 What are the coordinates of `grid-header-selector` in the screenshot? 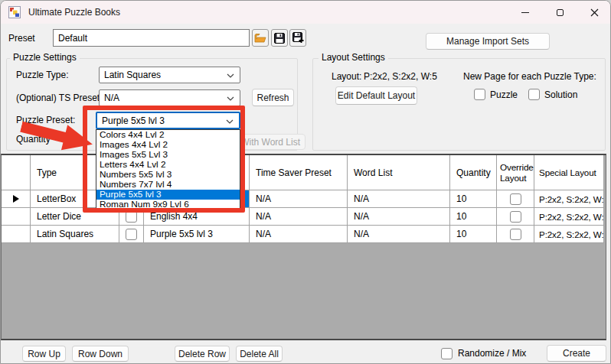 It's located at (16, 173).